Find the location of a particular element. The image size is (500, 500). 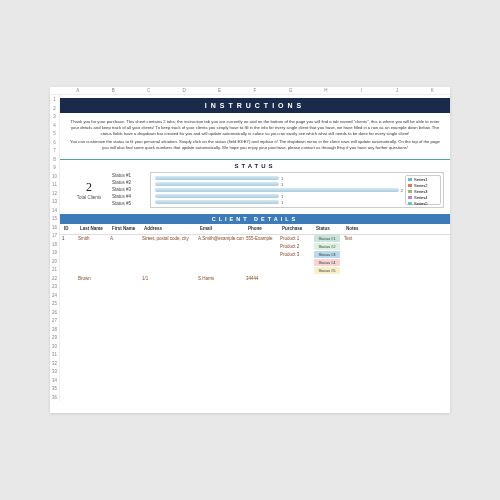

status-pill: Status #1 is located at coordinates (327, 238).